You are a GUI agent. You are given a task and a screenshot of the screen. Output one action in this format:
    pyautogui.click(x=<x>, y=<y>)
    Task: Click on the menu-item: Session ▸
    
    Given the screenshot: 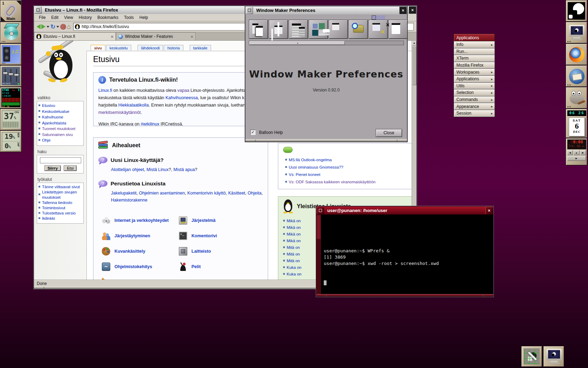 What is the action you would take?
    pyautogui.click(x=474, y=114)
    